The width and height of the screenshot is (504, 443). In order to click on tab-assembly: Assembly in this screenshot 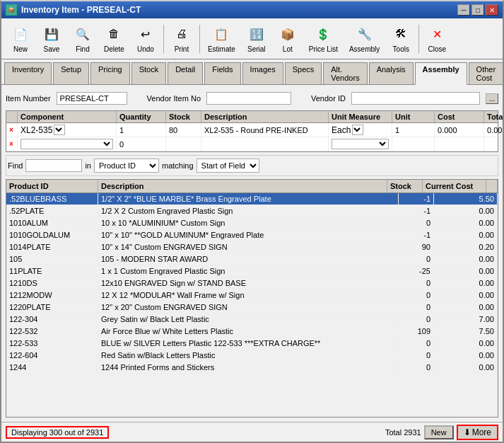, I will do `click(441, 74)`.